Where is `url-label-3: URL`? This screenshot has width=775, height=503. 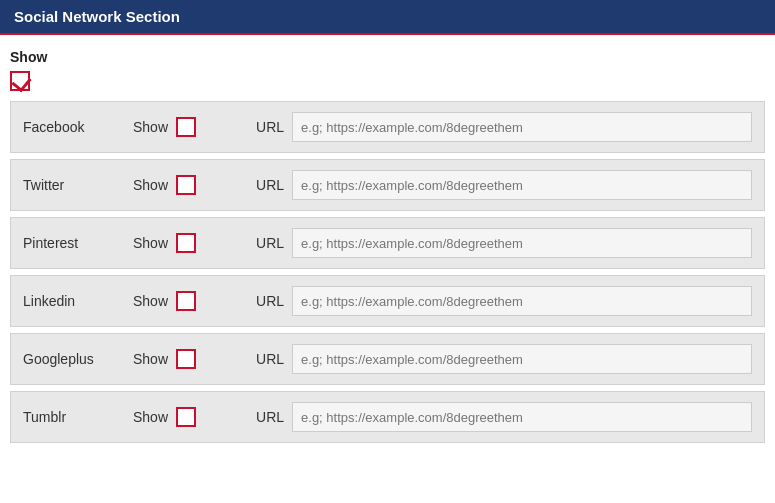
url-label-3: URL is located at coordinates (270, 301).